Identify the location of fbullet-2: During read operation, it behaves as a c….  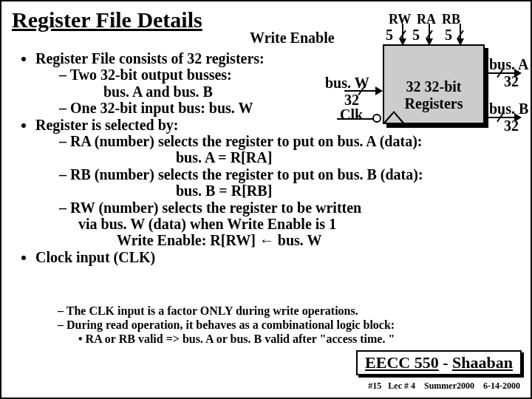
(226, 325).